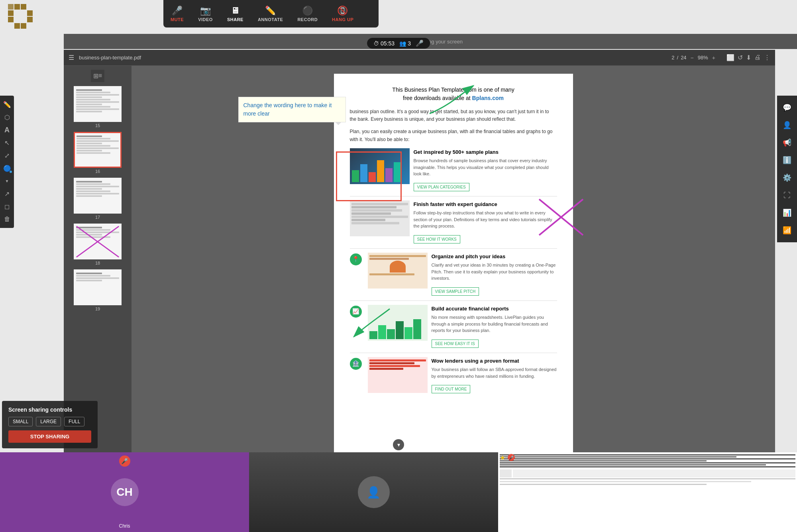 Image resolution: width=797 pixels, height=532 pixels. Describe the element at coordinates (125, 461) in the screenshot. I see `chris-mute-icon: 🎤` at that location.